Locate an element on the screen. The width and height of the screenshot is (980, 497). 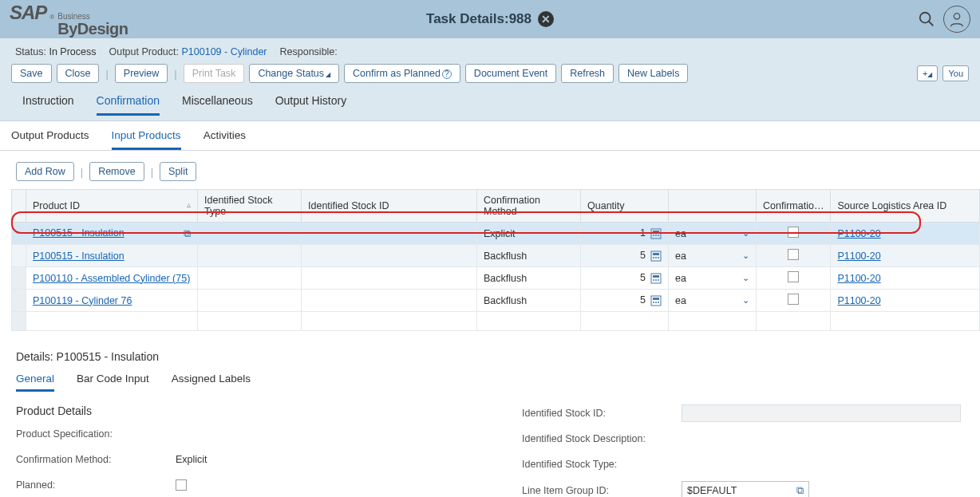
table-row: P100515 - Insulation⧉ Explicit 1 ea⌄ P11… is located at coordinates (496, 234).